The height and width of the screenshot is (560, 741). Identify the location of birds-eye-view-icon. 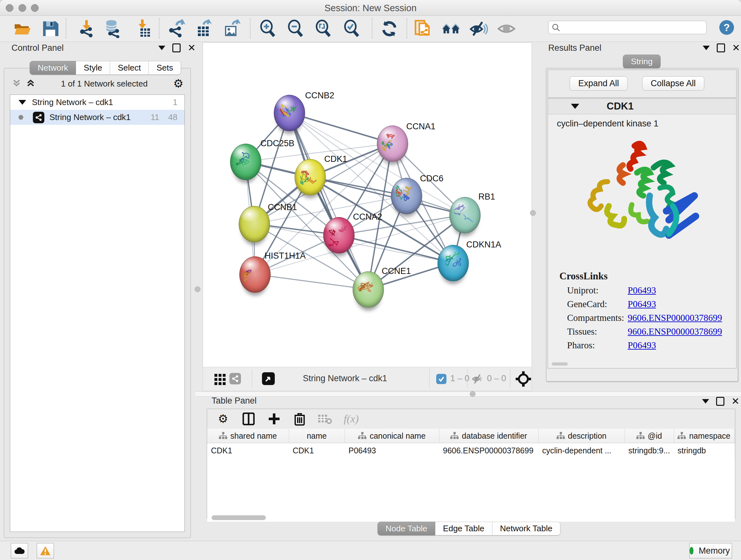
(268, 379).